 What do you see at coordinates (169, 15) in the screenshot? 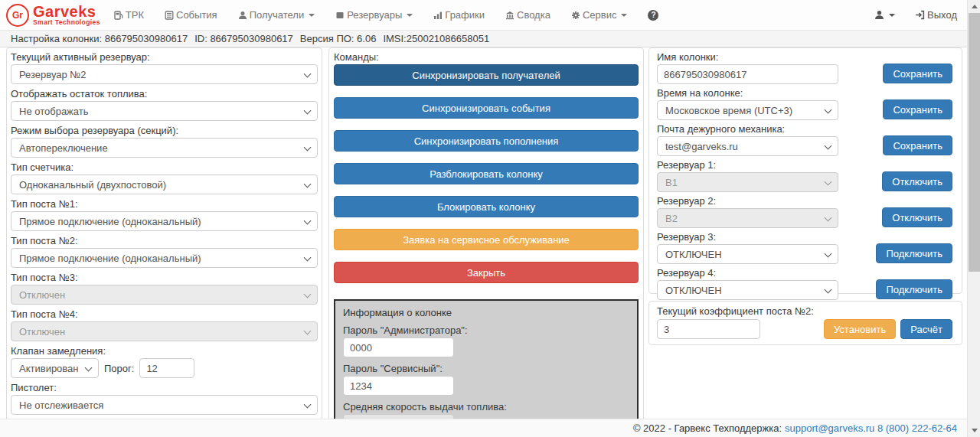
I see `events-list-icon` at bounding box center [169, 15].